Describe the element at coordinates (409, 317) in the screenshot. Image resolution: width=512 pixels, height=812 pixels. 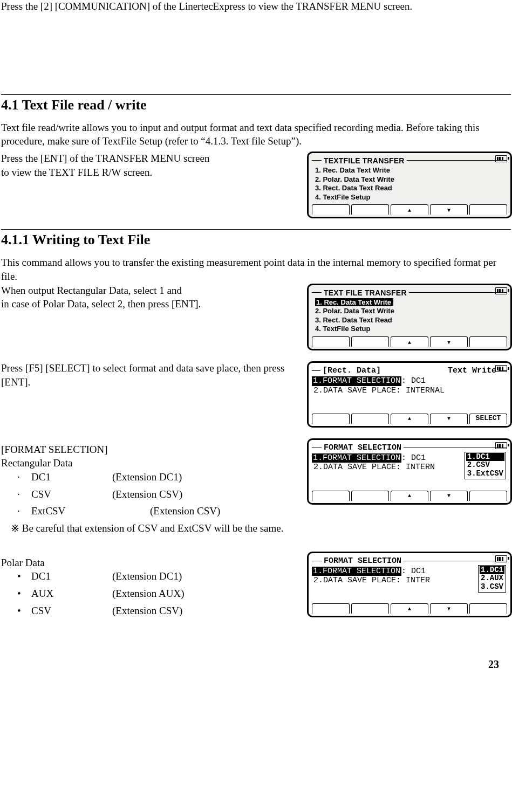
I see `lcd-textfile-transfer-selected: TEXT FILE TRANSFER 1. Rec. Data Text Wri…` at that location.